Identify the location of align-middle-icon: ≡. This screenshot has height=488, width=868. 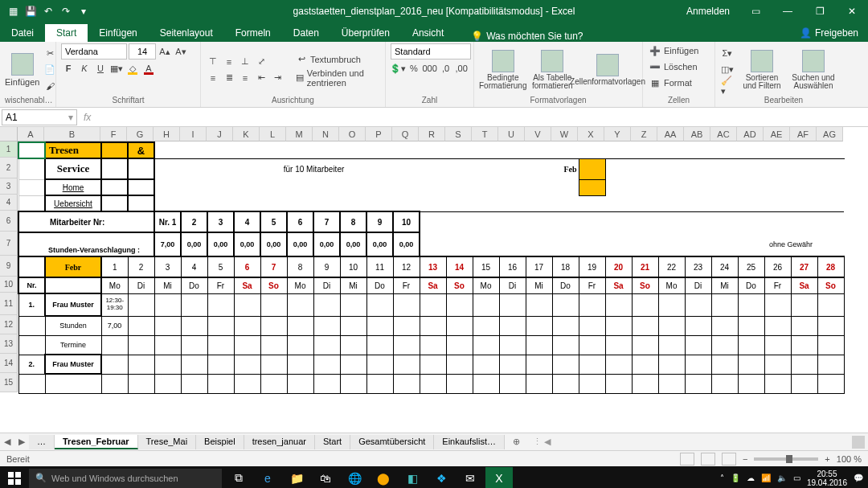
(229, 62).